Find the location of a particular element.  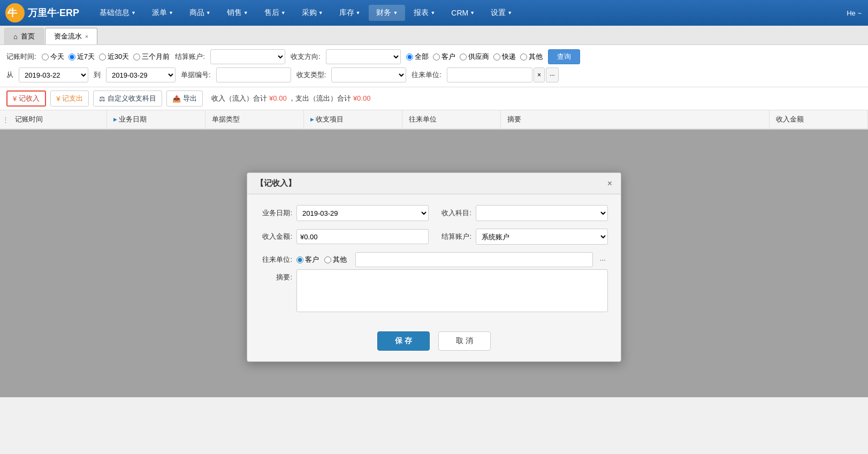

radio-other: 其他 is located at coordinates (531, 57).